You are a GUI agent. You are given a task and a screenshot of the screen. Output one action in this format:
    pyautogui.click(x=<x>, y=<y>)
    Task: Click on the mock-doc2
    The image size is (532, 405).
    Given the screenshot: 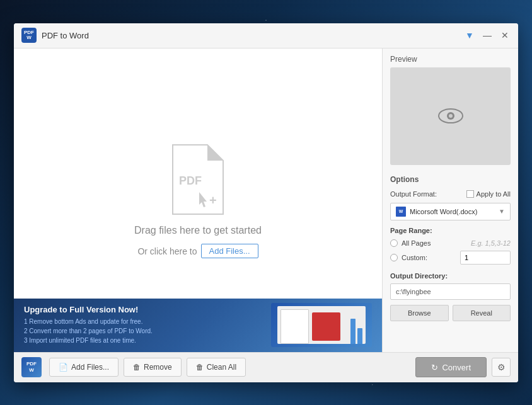 What is the action you would take?
    pyautogui.click(x=327, y=326)
    